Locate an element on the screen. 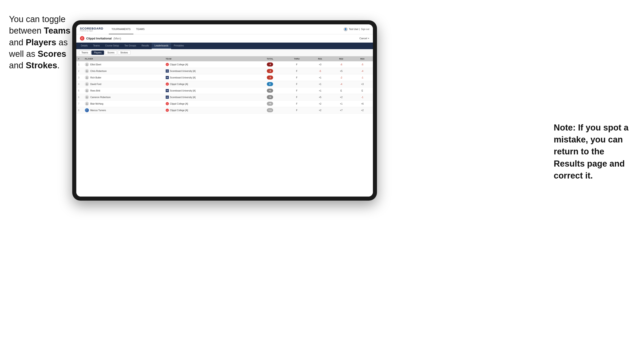 The image size is (644, 346). score-badge: E is located at coordinates (270, 84).